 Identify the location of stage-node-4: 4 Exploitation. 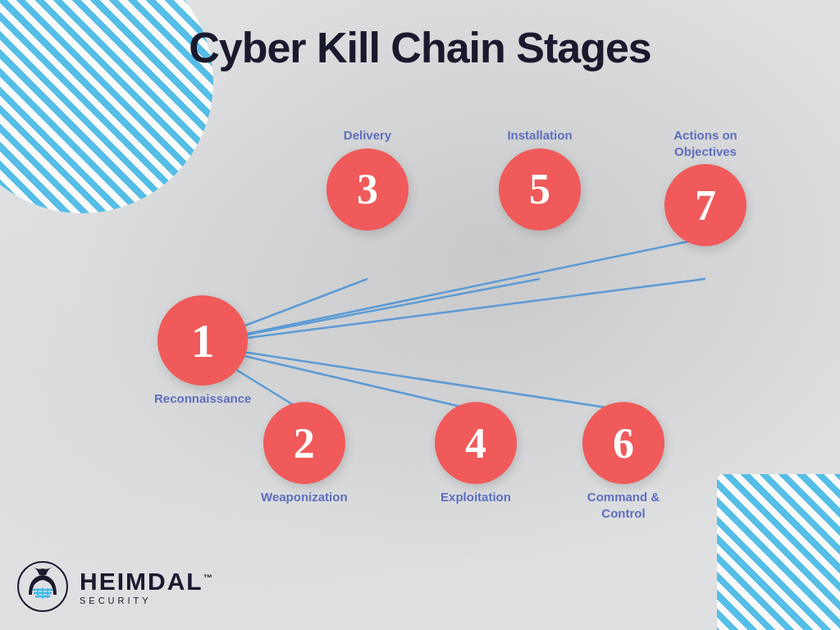
(476, 454).